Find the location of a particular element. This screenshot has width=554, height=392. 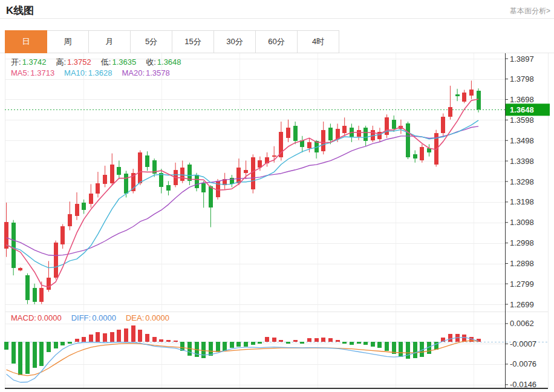

fundamental-analysis-link: 基本面分析> is located at coordinates (530, 11).